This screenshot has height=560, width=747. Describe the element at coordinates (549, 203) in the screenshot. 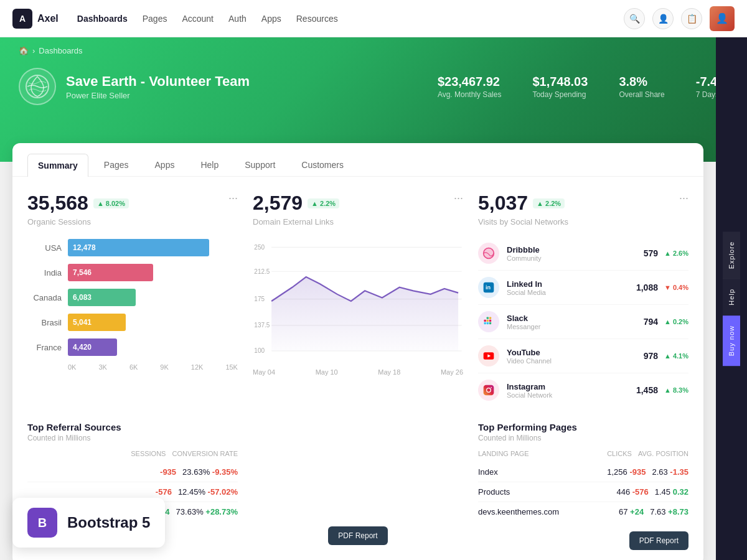

I see `social-visits-badge: ▲ 2.2%` at that location.